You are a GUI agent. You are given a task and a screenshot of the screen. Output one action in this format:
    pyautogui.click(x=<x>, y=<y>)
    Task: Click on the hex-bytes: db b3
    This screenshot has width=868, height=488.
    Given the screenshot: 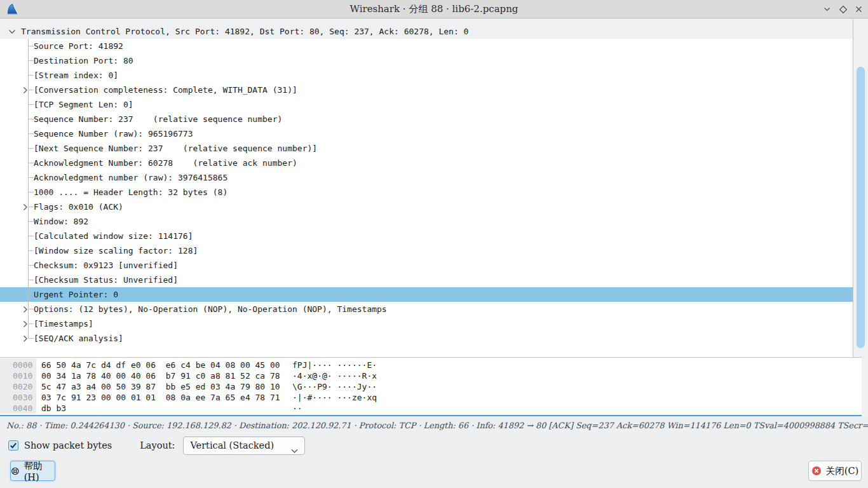 What is the action you would take?
    pyautogui.click(x=53, y=408)
    